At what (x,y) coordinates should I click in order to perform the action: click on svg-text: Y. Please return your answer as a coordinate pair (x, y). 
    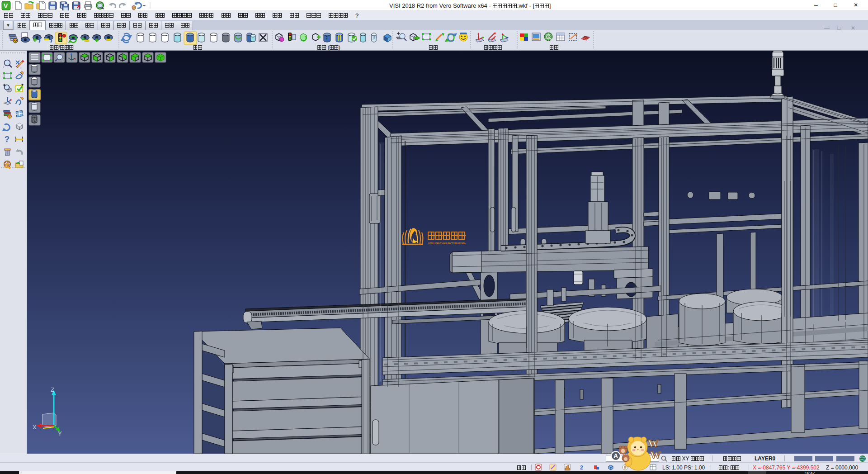
    Looking at the image, I should click on (60, 433).